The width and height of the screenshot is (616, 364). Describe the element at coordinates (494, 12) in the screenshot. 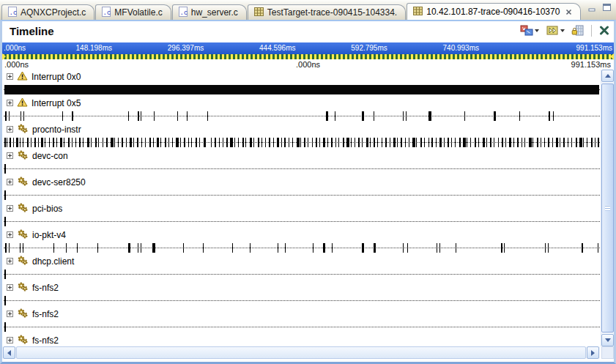

I see `editor-tab: 10.42.101.87-trace-090416-10370` at that location.